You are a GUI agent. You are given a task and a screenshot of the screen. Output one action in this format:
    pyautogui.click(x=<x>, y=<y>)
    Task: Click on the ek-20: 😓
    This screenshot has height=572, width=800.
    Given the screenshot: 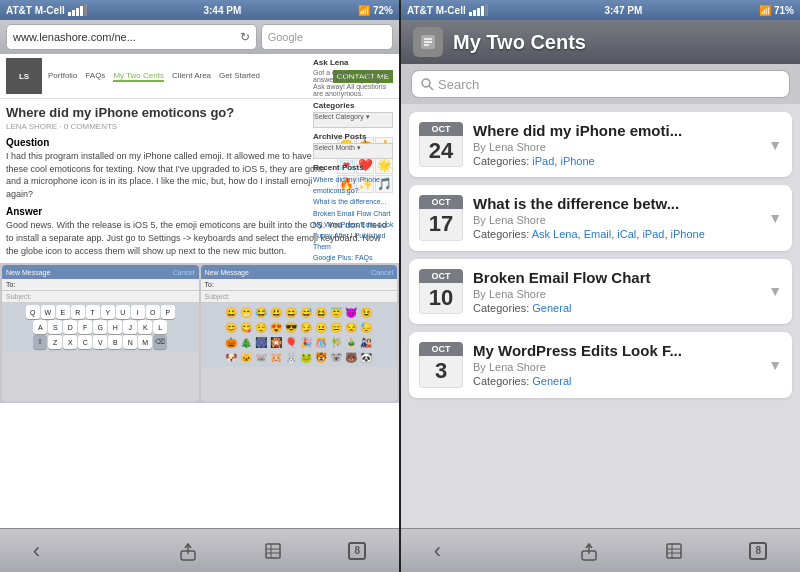 What is the action you would take?
    pyautogui.click(x=366, y=327)
    